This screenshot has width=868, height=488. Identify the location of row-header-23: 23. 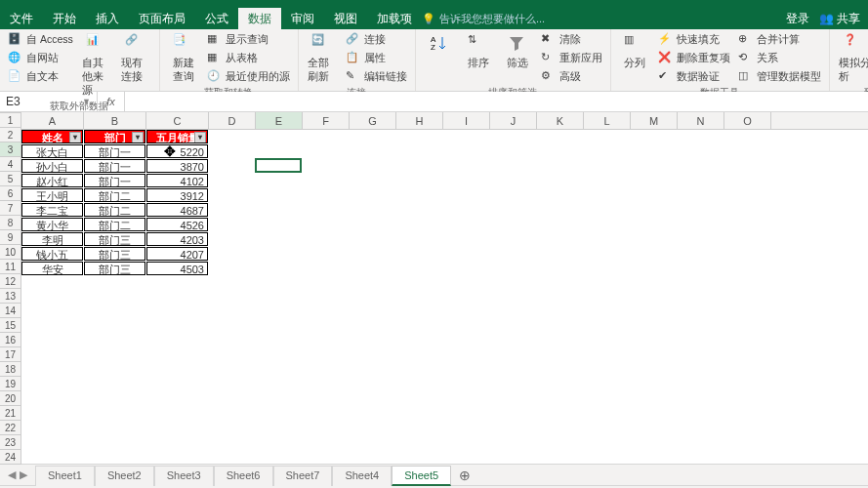
(10, 443).